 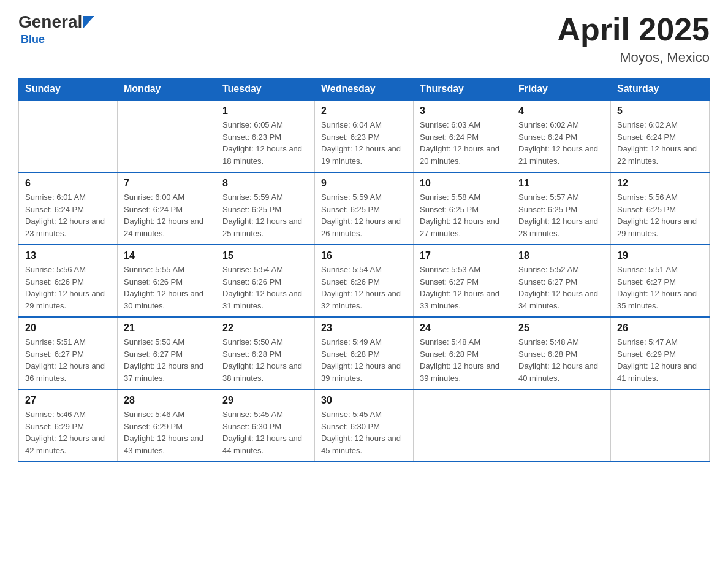 What do you see at coordinates (634, 29) in the screenshot?
I see `month-year-title: April 2025` at bounding box center [634, 29].